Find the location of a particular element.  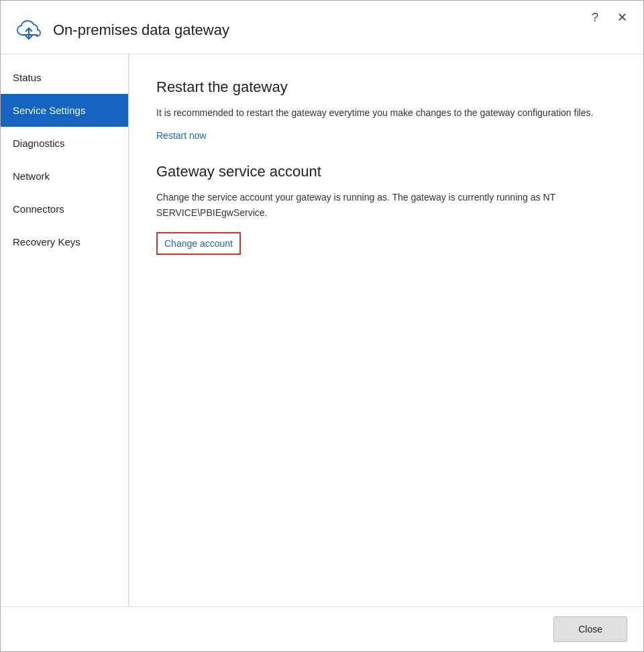

account-section: Gateway service account Change the servi… is located at coordinates (386, 209).